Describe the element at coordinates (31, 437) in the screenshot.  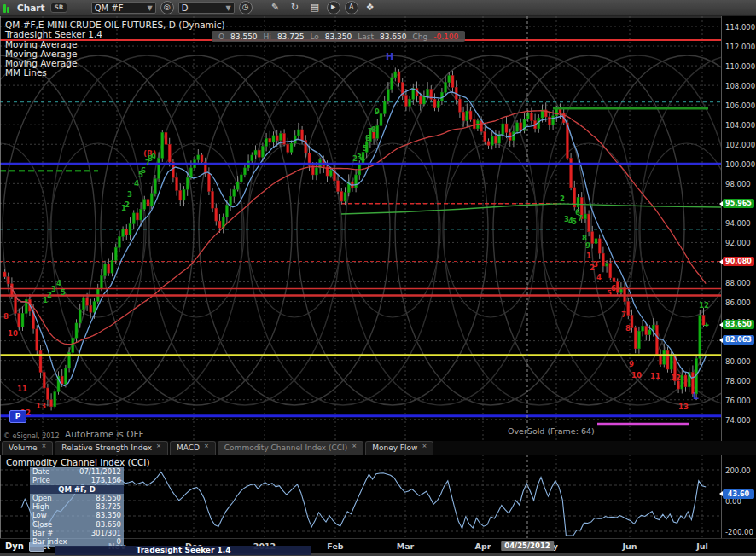
I see `copyright-label: © eSignal, 2012` at that location.